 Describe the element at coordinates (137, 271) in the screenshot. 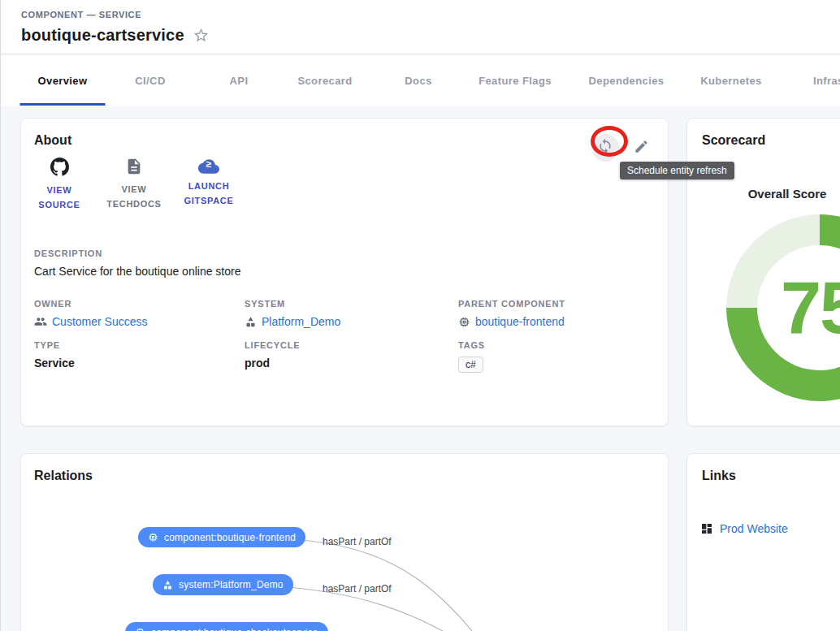

I see `description-value: Cart Service for the boutique online sto…` at that location.